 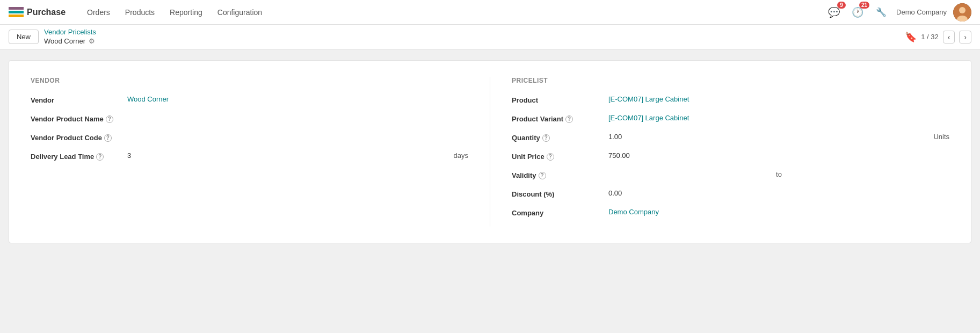 What do you see at coordinates (550, 157) in the screenshot?
I see `unit-price-help: ?` at bounding box center [550, 157].